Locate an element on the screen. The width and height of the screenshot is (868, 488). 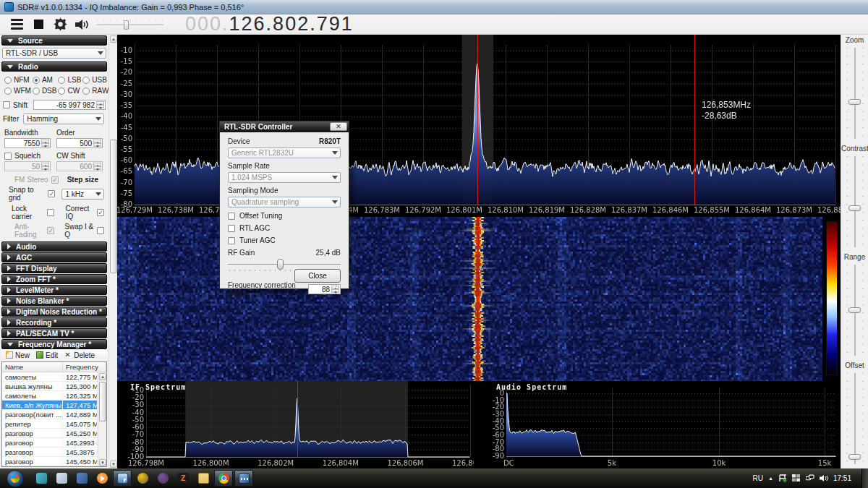
edit-entry-button: Edit is located at coordinates (47, 356).